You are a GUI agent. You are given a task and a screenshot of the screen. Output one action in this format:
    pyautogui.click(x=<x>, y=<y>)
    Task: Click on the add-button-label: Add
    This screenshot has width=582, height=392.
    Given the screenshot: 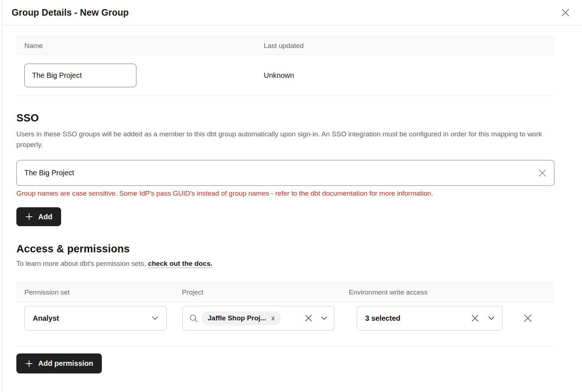 What is the action you would take?
    pyautogui.click(x=45, y=217)
    